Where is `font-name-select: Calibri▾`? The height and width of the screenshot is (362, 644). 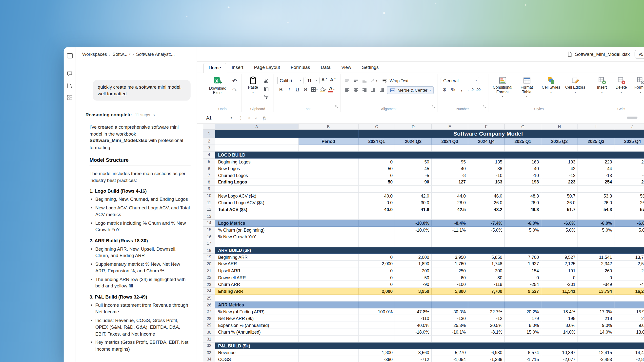 font-name-select: Calibri▾ is located at coordinates (290, 80).